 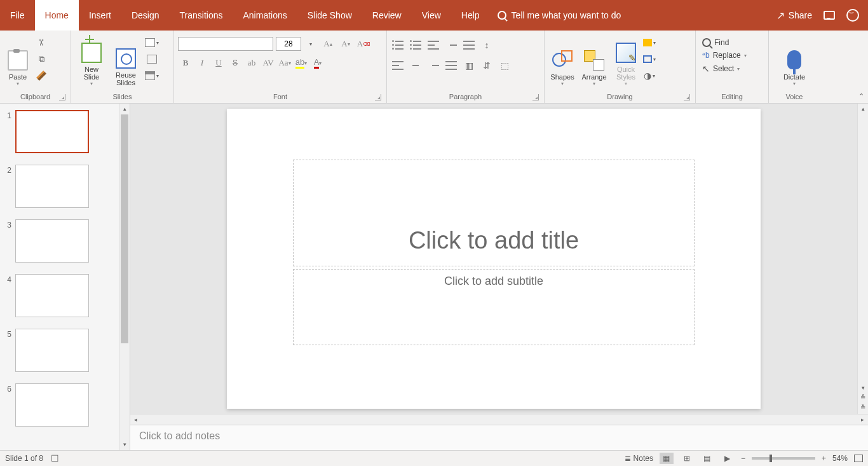 What do you see at coordinates (55, 458) in the screenshot?
I see `spell-check-icon: ☐` at bounding box center [55, 458].